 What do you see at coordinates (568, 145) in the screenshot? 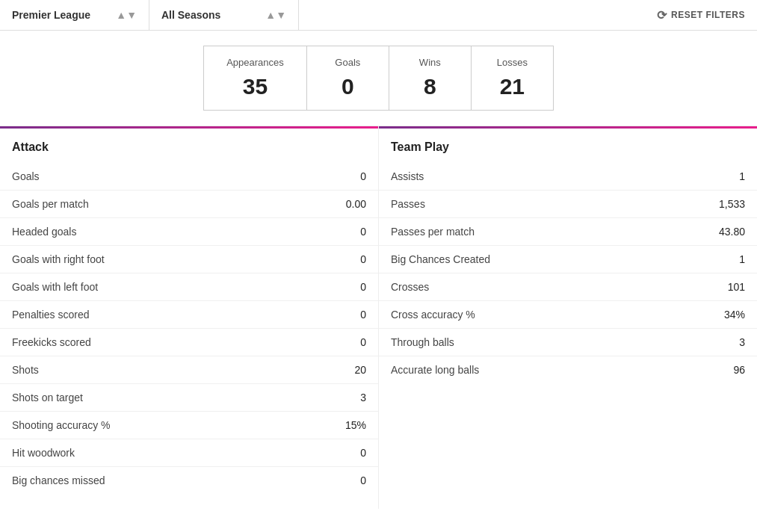
I see `team-play-header: Team Play` at bounding box center [568, 145].